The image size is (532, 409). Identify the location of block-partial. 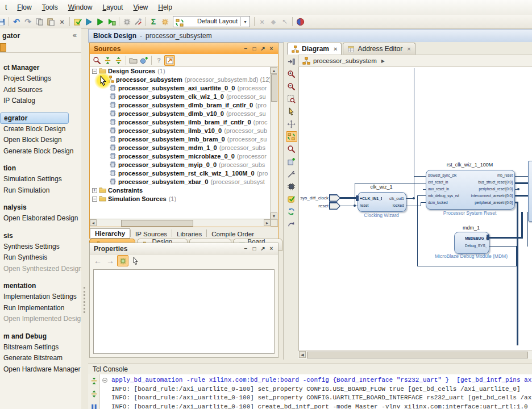
(530, 191).